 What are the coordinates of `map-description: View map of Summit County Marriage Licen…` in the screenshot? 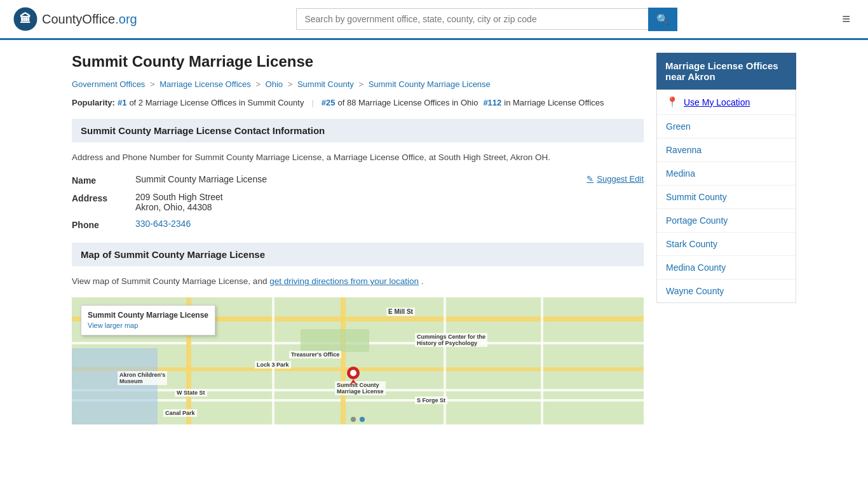 It's located at (358, 281).